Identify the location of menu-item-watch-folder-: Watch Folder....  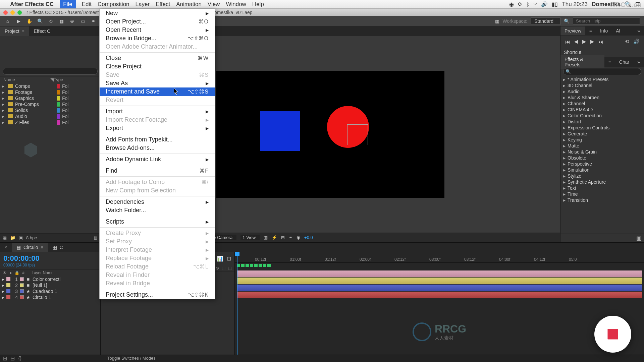
(157, 210).